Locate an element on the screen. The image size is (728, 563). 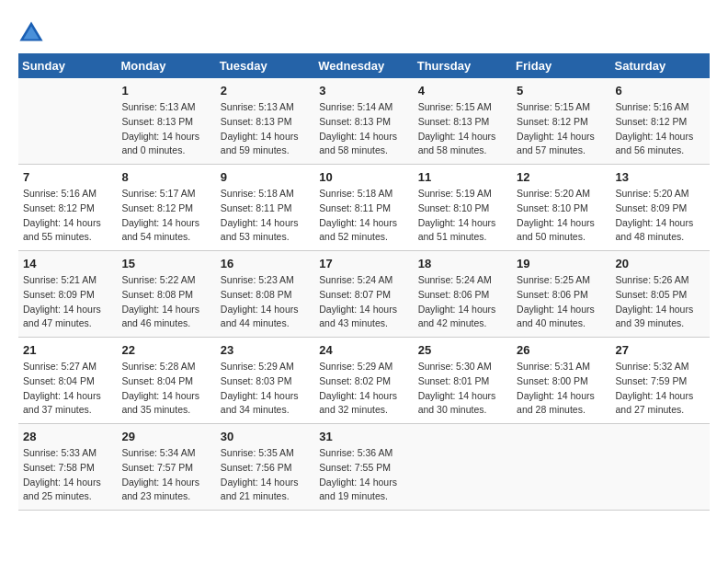
day-number: 31 is located at coordinates (364, 436).